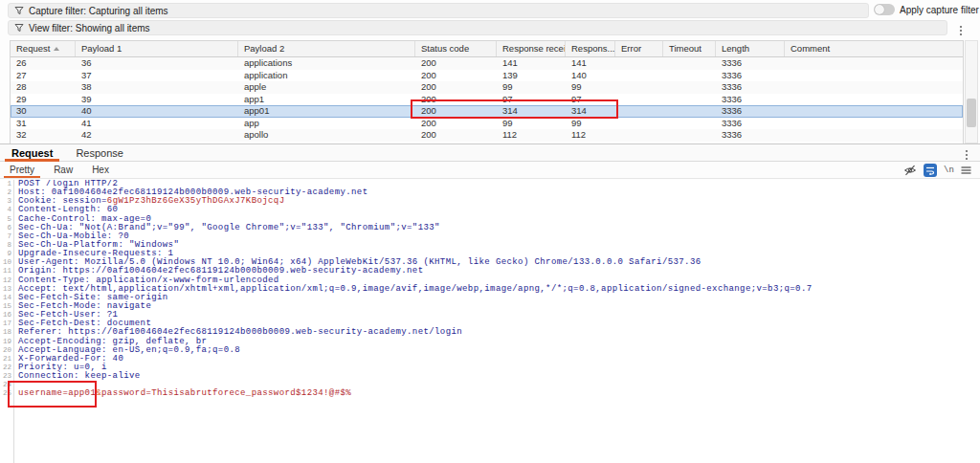 This screenshot has height=463, width=980. I want to click on tab-hex: Hex, so click(100, 170).